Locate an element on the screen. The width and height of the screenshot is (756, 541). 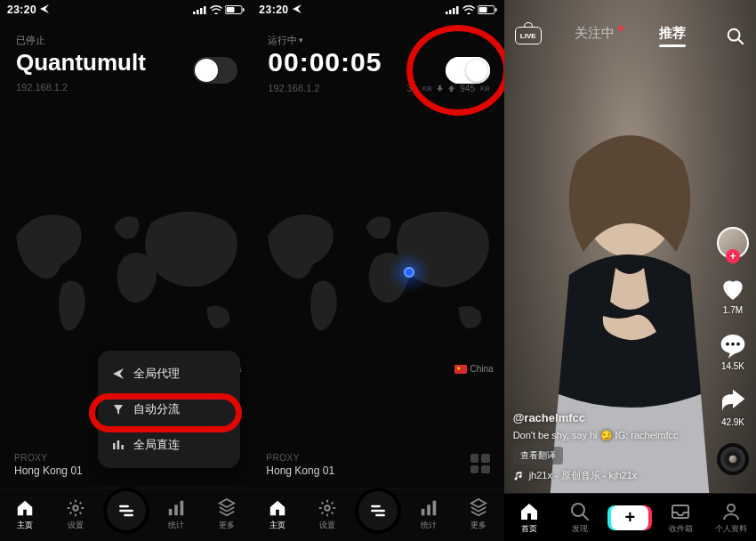
comment-button: 14.5K is located at coordinates (733, 351).